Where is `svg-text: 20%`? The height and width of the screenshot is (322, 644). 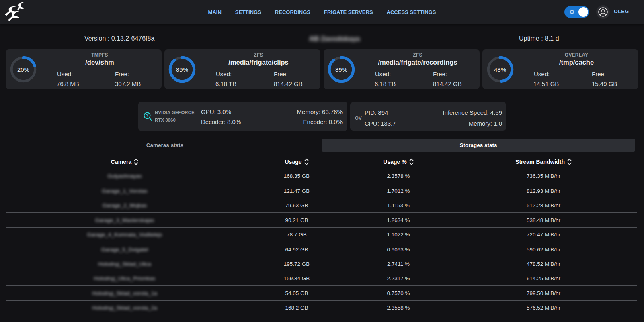 svg-text: 20% is located at coordinates (23, 70).